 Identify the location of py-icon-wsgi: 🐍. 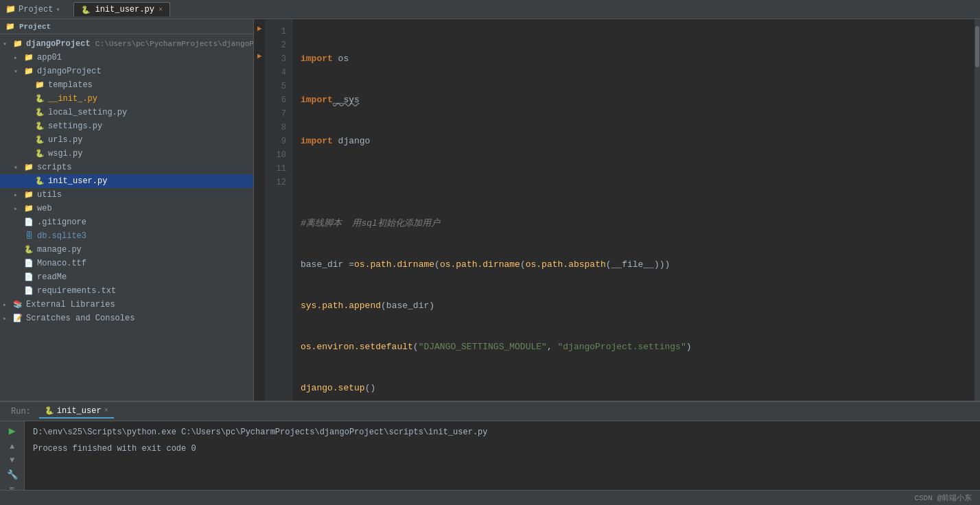
(40, 154).